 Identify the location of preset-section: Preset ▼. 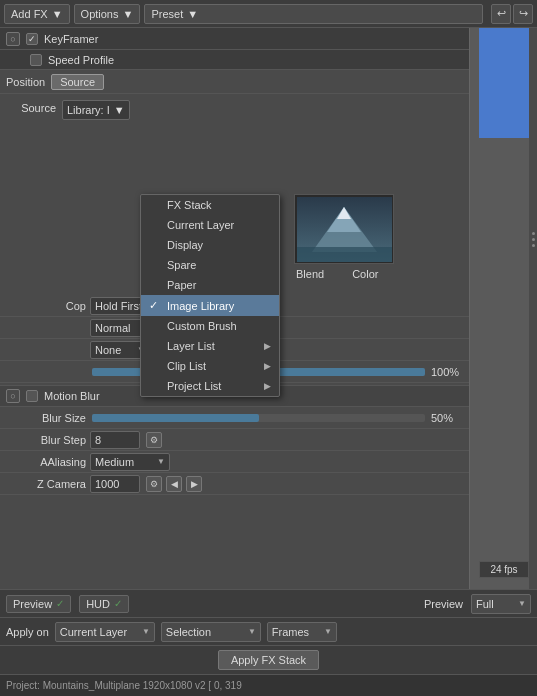
(314, 14).